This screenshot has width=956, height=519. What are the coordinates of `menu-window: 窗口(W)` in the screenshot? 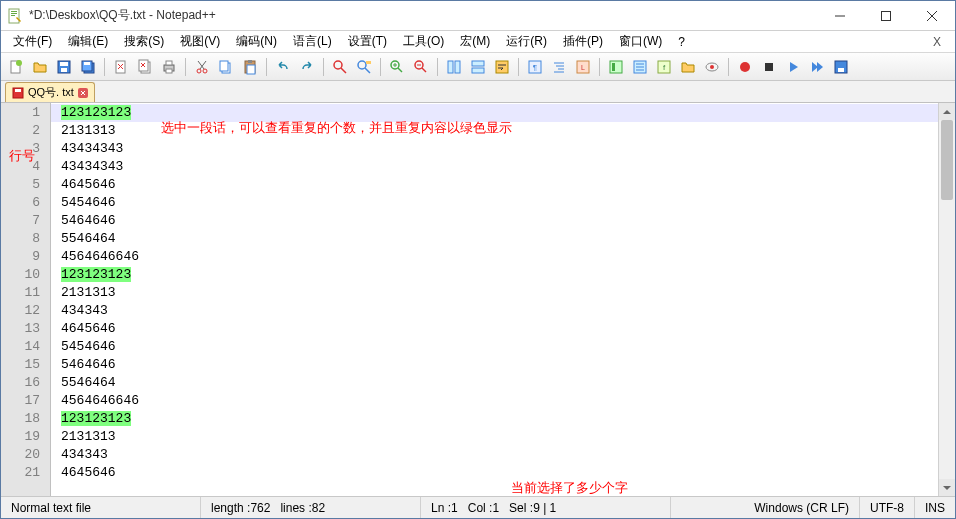 It's located at (640, 42).